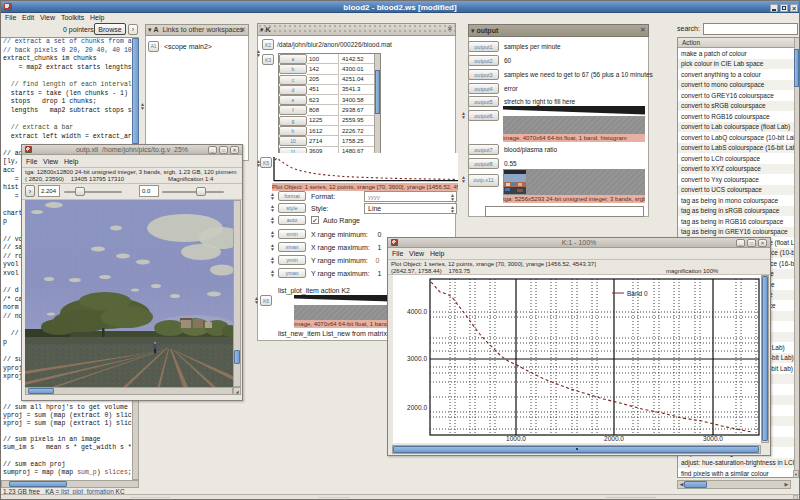  Describe the element at coordinates (417, 312) in the screenshot. I see `svg-text: 4000.0` at that location.